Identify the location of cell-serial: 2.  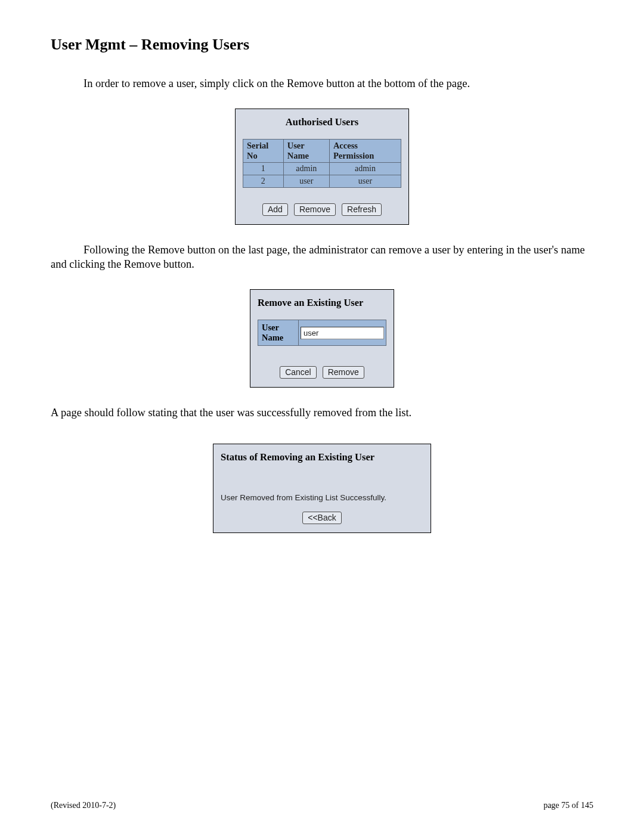
(264, 181).